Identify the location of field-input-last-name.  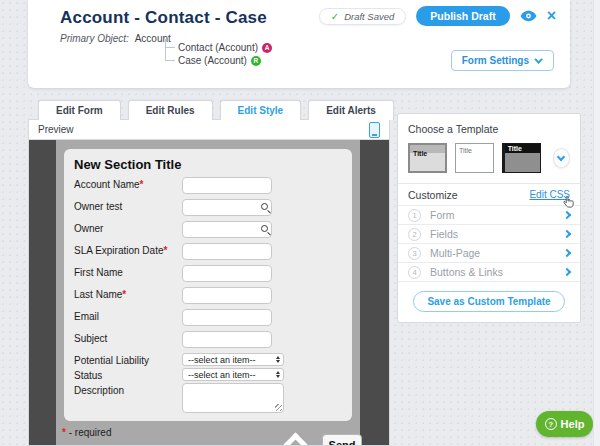
(227, 296).